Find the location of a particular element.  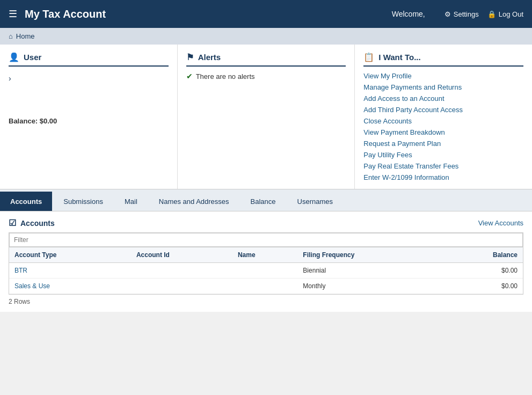

tabs-bar: AccountsSubmissionsMailNames and Address… is located at coordinates (266, 201).